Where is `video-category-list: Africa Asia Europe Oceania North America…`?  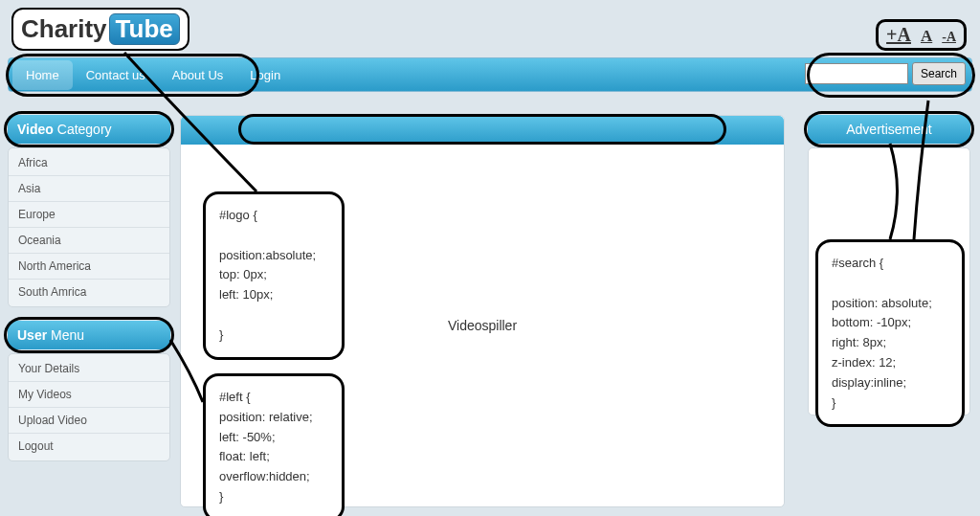
video-category-list: Africa Asia Europe Oceania North America… is located at coordinates (89, 228).